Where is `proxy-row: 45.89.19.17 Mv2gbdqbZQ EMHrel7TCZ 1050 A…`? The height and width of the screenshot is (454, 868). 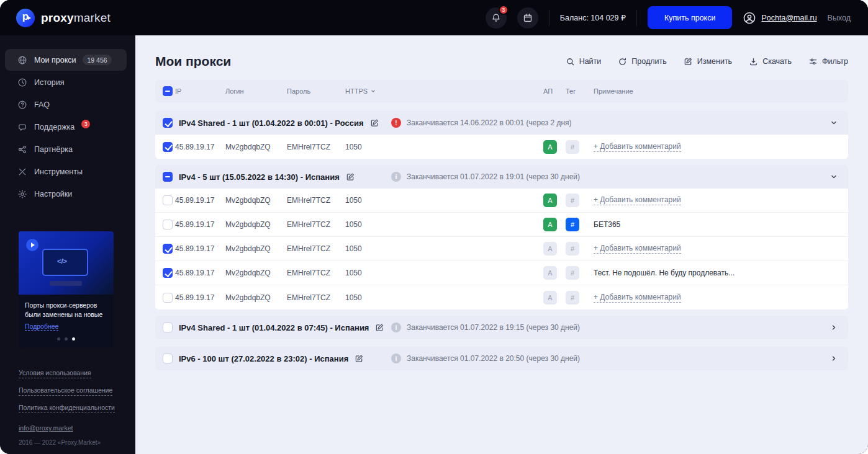 proxy-row: 45.89.19.17 Mv2gbdqbZQ EMHrel7TCZ 1050 A… is located at coordinates (502, 273).